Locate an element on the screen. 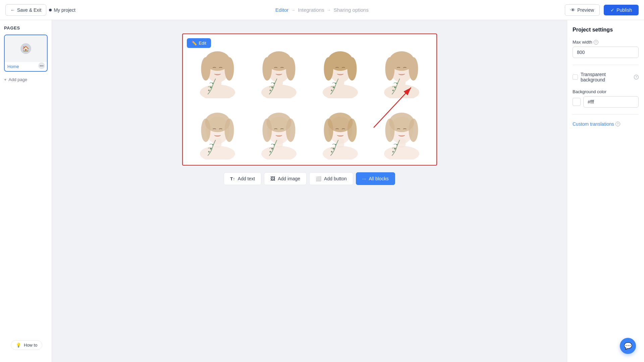  max-width-group: Max width ? is located at coordinates (606, 49).